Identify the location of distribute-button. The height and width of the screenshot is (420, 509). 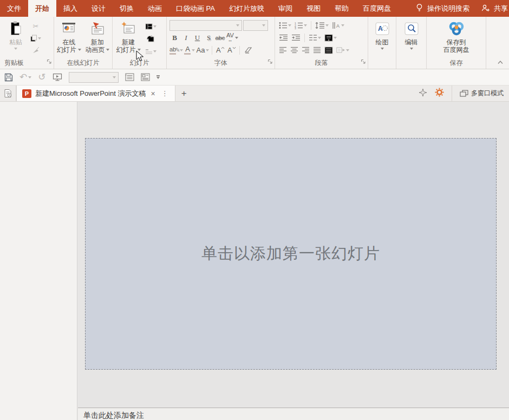
(329, 50).